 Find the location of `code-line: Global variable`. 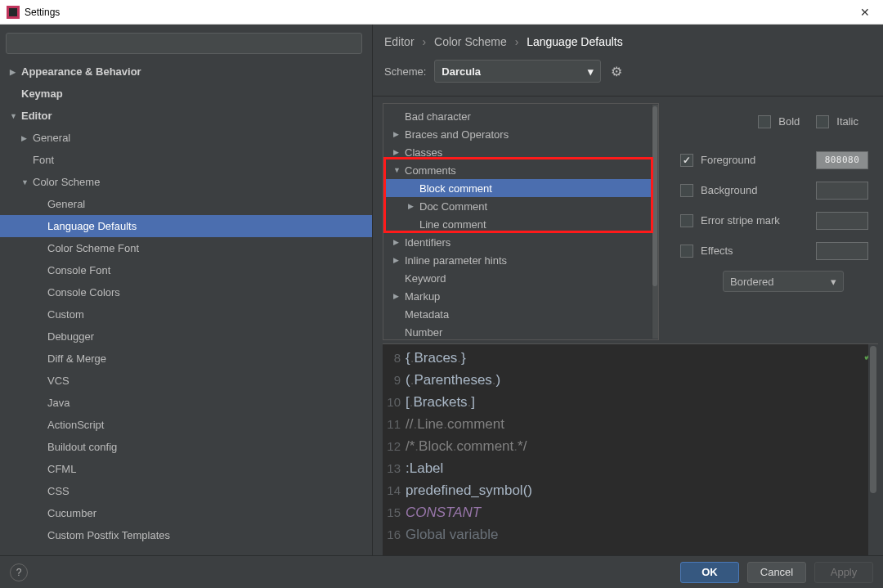

code-line: Global variable is located at coordinates (642, 535).